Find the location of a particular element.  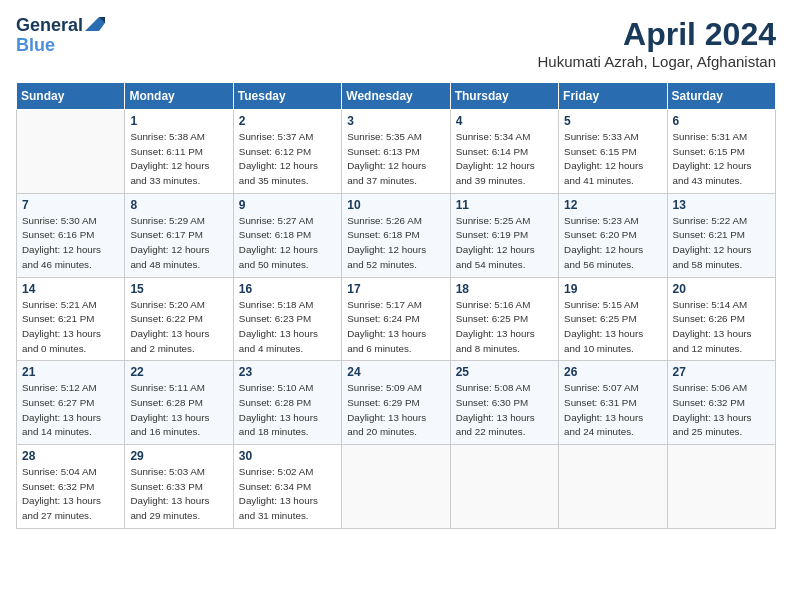

day-info: Sunrise: 5:35 AMSunset: 6:13 PMDaylight:… is located at coordinates (396, 160).